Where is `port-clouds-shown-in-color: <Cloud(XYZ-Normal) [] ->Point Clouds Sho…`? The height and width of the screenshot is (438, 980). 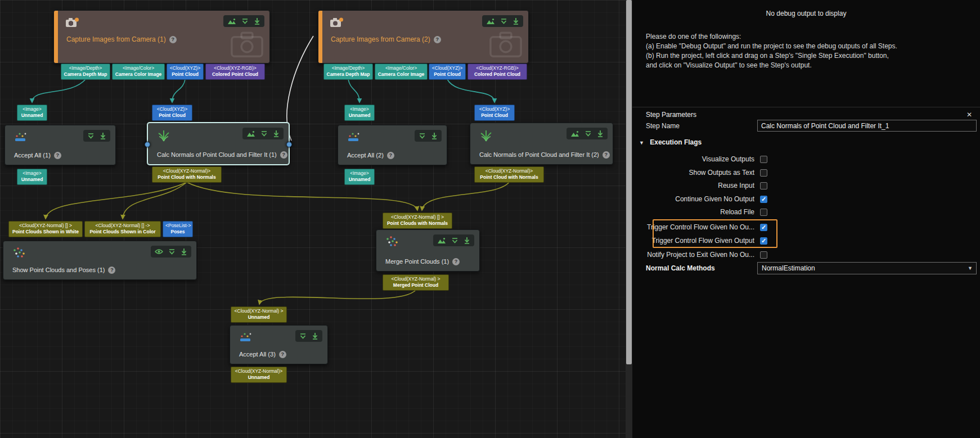
port-clouds-shown-in-color: <Cloud(XYZ-Normal) [] ->Point Clouds Sho… is located at coordinates (123, 229).